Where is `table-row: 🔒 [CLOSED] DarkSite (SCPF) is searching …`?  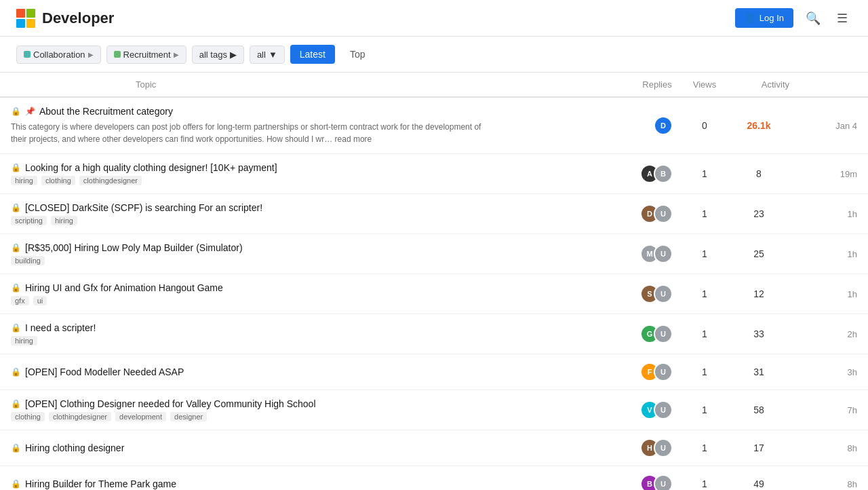
table-row: 🔒 [CLOSED] DarkSite (SCPF) is searching … is located at coordinates (434, 214).